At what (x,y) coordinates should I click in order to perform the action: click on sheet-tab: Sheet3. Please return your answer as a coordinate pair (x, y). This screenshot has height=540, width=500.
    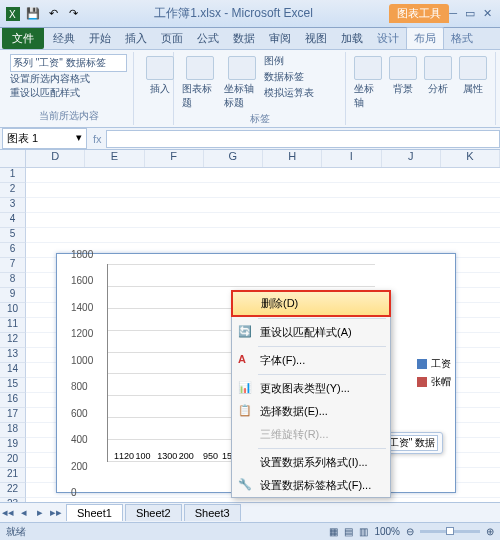
    Looking at the image, I should click on (212, 512).